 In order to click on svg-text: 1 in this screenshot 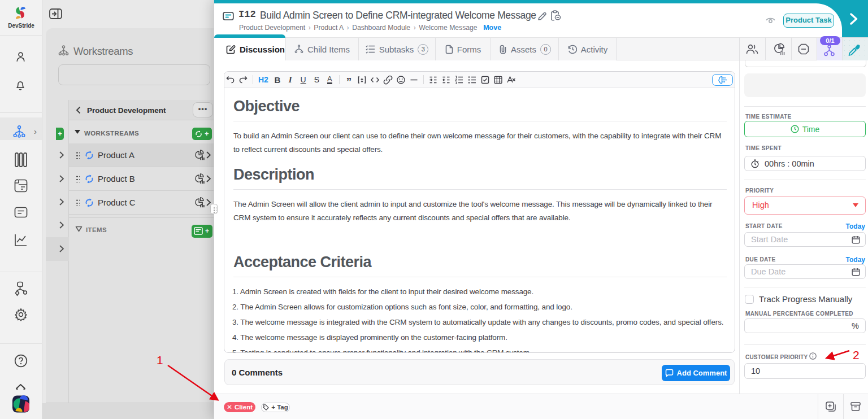, I will do `click(160, 360)`.